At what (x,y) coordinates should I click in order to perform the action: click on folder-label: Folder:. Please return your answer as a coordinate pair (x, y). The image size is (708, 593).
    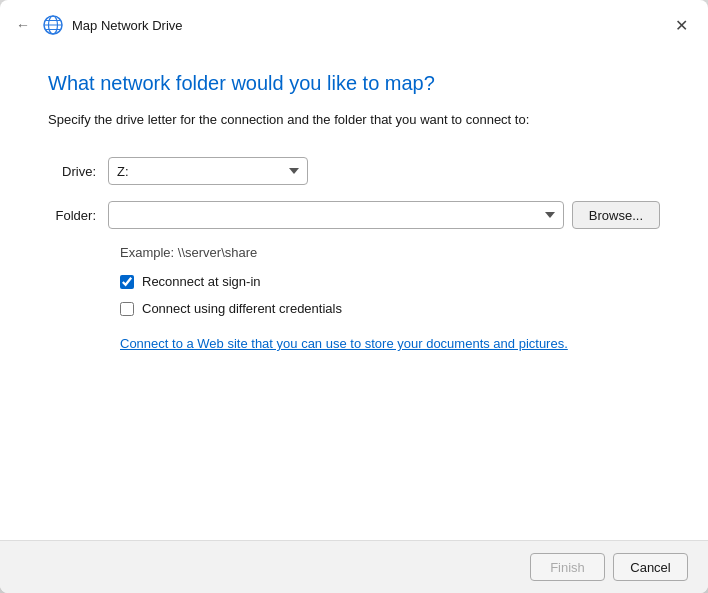
    Looking at the image, I should click on (78, 216).